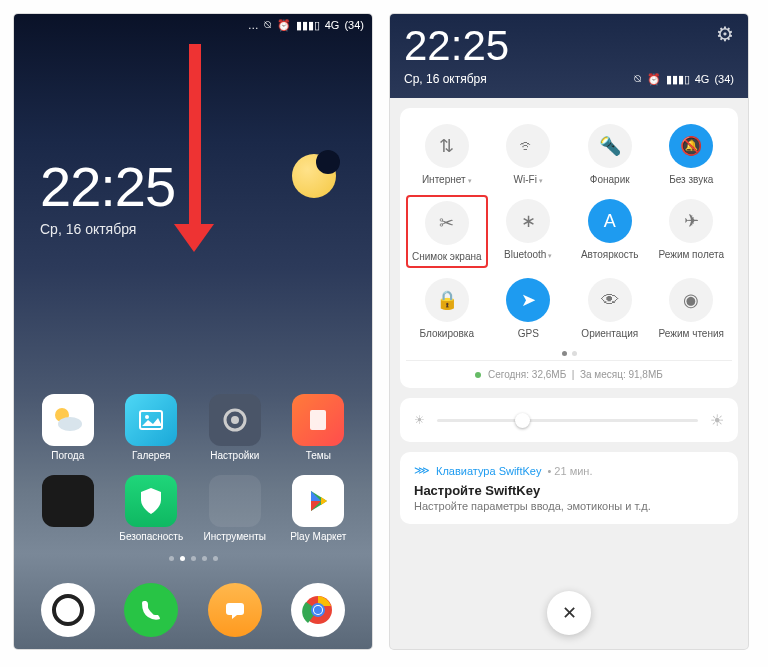 This screenshot has height=667, width=768. What do you see at coordinates (68, 420) in the screenshot?
I see `weather-icon` at bounding box center [68, 420].